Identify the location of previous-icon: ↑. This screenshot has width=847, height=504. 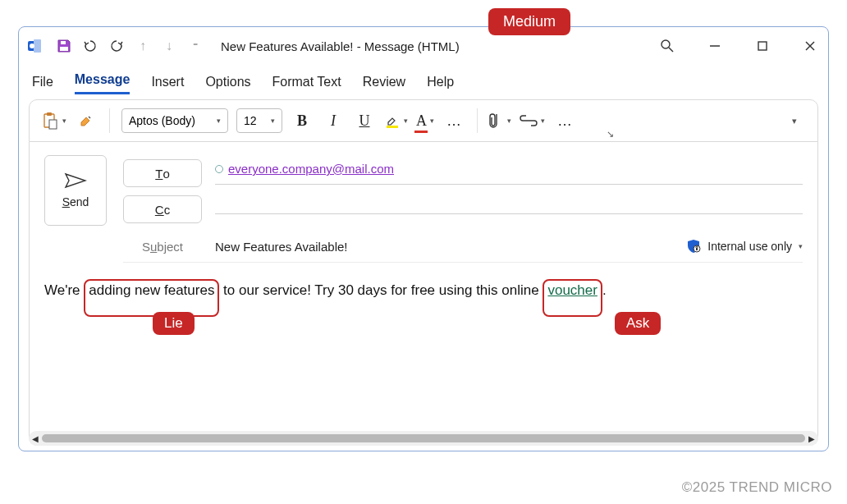
(143, 46).